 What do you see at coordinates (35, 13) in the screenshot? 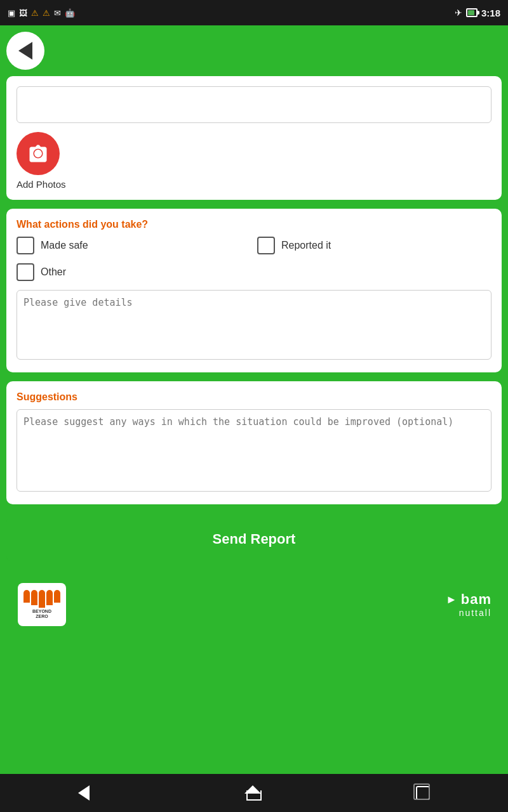
I see `warning-icon-1: ⚠` at bounding box center [35, 13].